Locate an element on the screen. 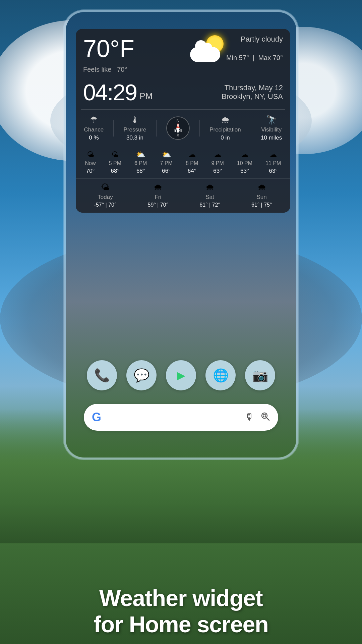  feels-like-row: Feels like 70° is located at coordinates (183, 70).